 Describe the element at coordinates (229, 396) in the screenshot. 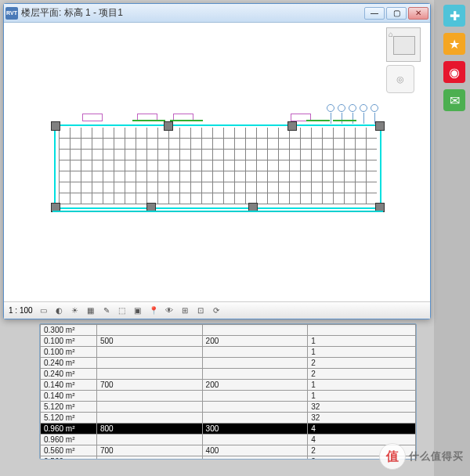

I see `table-row: 0.140 m²1` at that location.